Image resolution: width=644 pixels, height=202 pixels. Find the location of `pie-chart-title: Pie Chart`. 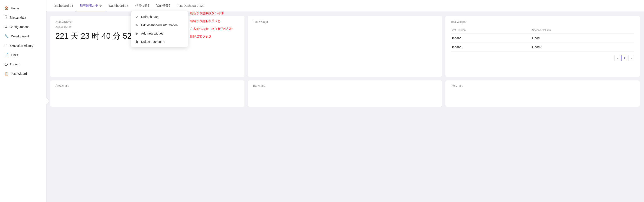

pie-chart-title: Pie Chart is located at coordinates (542, 86).